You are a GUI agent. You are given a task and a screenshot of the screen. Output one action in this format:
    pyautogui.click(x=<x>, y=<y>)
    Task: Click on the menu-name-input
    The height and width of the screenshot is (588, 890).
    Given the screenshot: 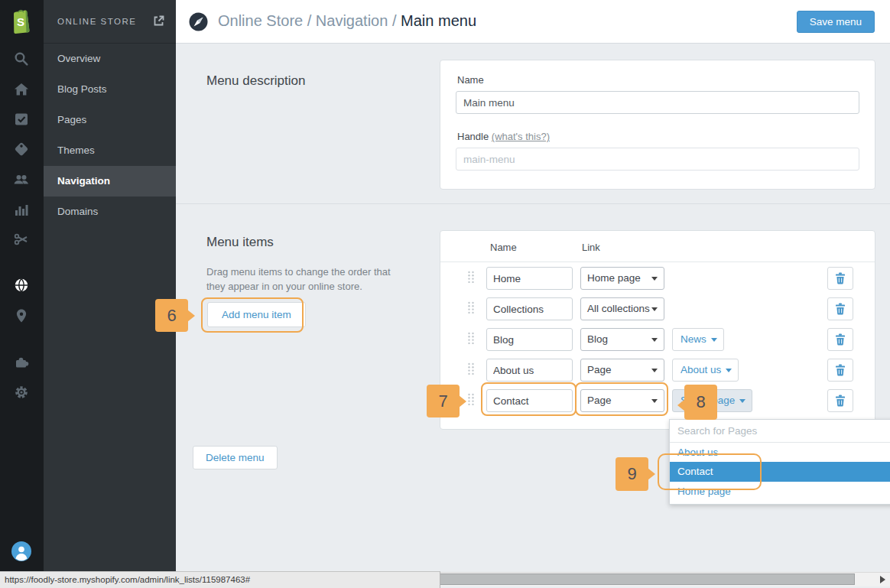 What is the action you would take?
    pyautogui.click(x=658, y=102)
    